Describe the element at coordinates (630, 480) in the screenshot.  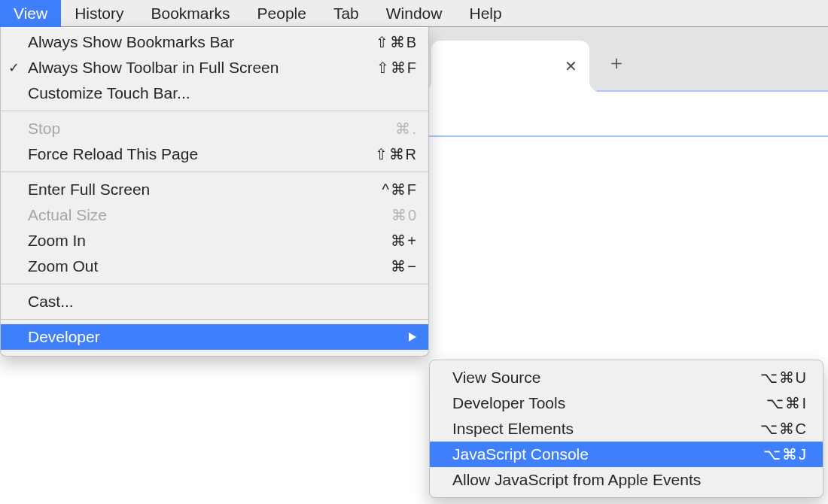
I see `menu-label: Allow JavaScript from Apple Events` at that location.